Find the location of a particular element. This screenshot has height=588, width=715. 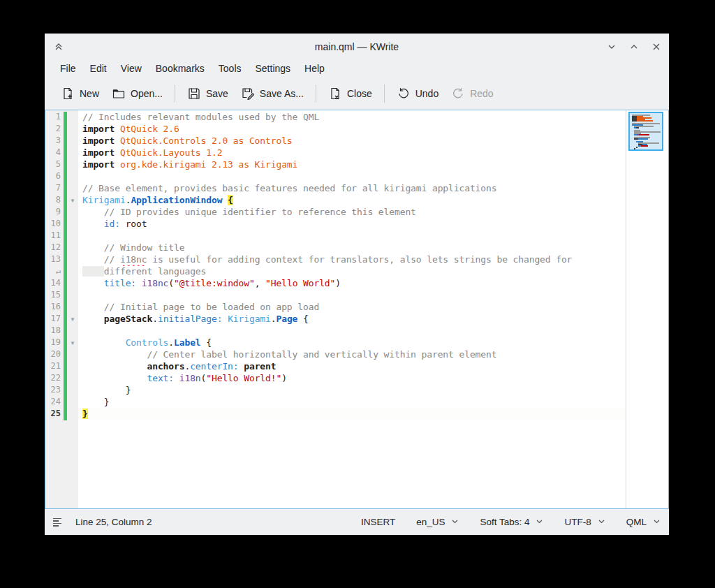

code-text: id: root is located at coordinates (352, 225).